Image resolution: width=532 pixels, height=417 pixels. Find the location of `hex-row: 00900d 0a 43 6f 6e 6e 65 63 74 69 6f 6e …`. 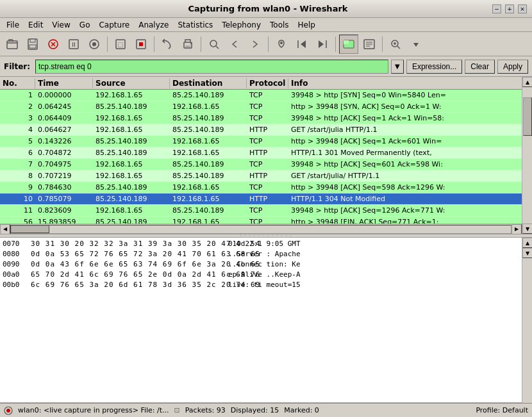

hex-row: 00900d 0a 43 6f 6e 6e 65 63 74 69 6f 6e … is located at coordinates (261, 265).